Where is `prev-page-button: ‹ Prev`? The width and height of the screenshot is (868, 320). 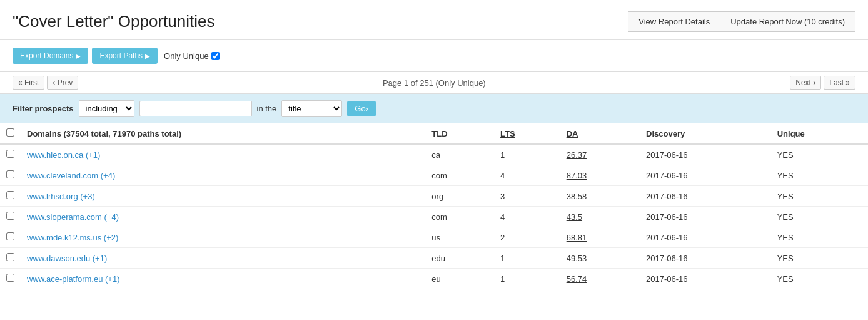 prev-page-button: ‹ Prev is located at coordinates (63, 83).